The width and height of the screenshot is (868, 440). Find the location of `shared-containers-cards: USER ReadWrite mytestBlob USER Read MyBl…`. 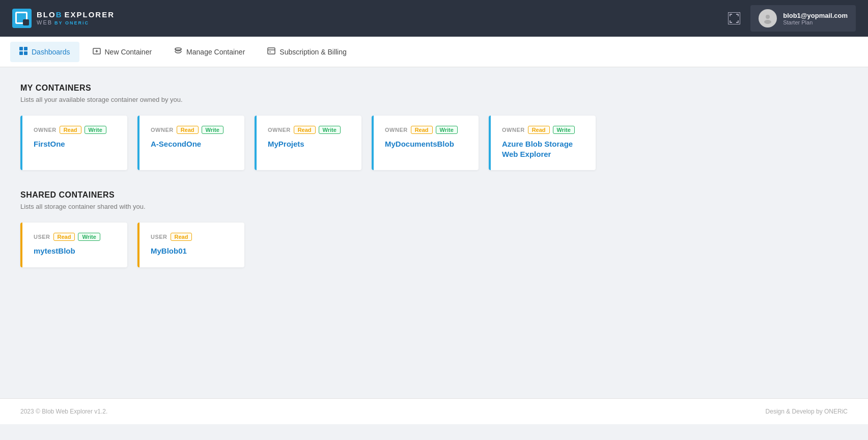

shared-containers-cards: USER ReadWrite mytestBlob USER Read MyBl… is located at coordinates (434, 245).